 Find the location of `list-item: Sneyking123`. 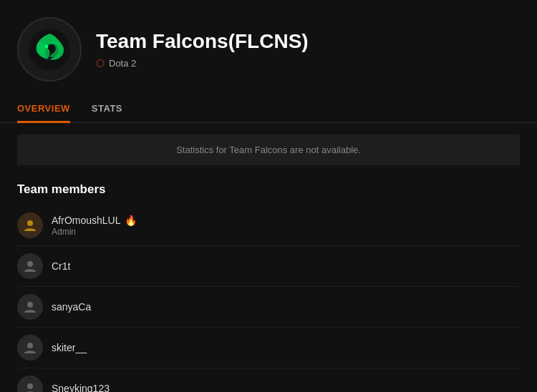

list-item: Sneyking123 is located at coordinates (268, 381).